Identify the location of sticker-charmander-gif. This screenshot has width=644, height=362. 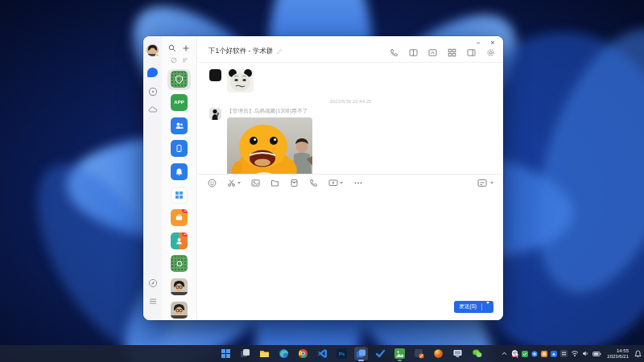
(270, 146).